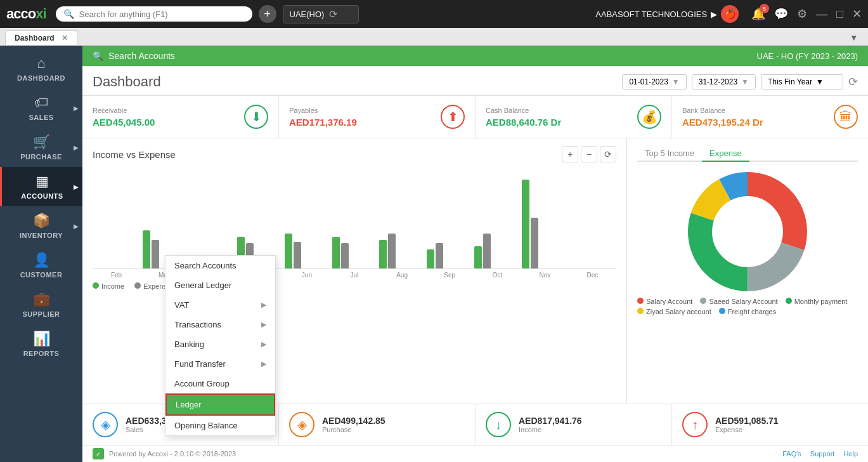  Describe the element at coordinates (589, 154) in the screenshot. I see `chart-zoom-out: −` at that location.